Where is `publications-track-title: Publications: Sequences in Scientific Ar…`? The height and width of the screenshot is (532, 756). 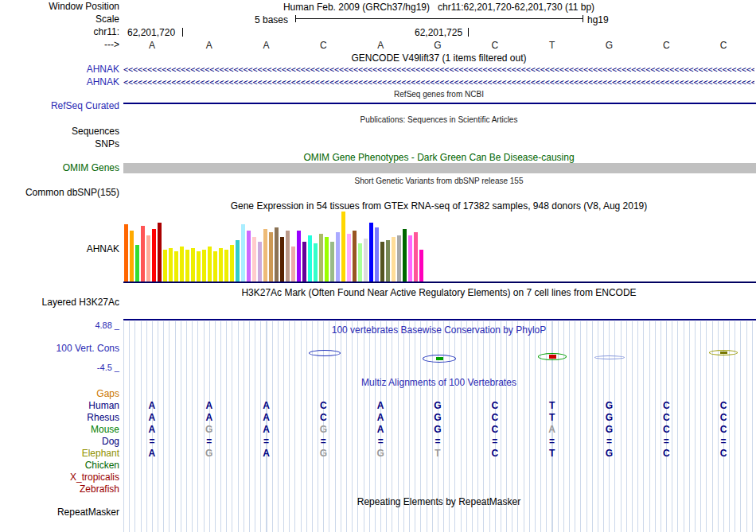 publications-track-title: Publications: Sequences in Scientific Ar… is located at coordinates (439, 119).